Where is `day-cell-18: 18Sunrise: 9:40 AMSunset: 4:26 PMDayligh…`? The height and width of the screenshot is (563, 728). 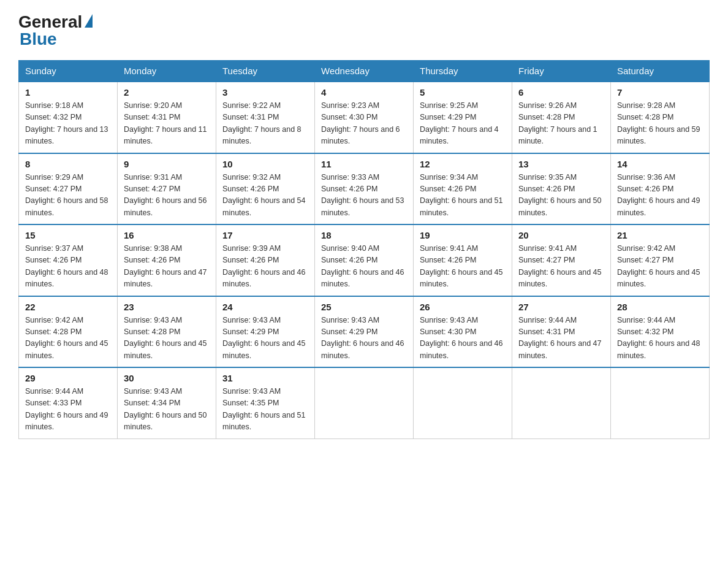
day-cell-18: 18Sunrise: 9:40 AMSunset: 4:26 PMDayligh… is located at coordinates (364, 260).